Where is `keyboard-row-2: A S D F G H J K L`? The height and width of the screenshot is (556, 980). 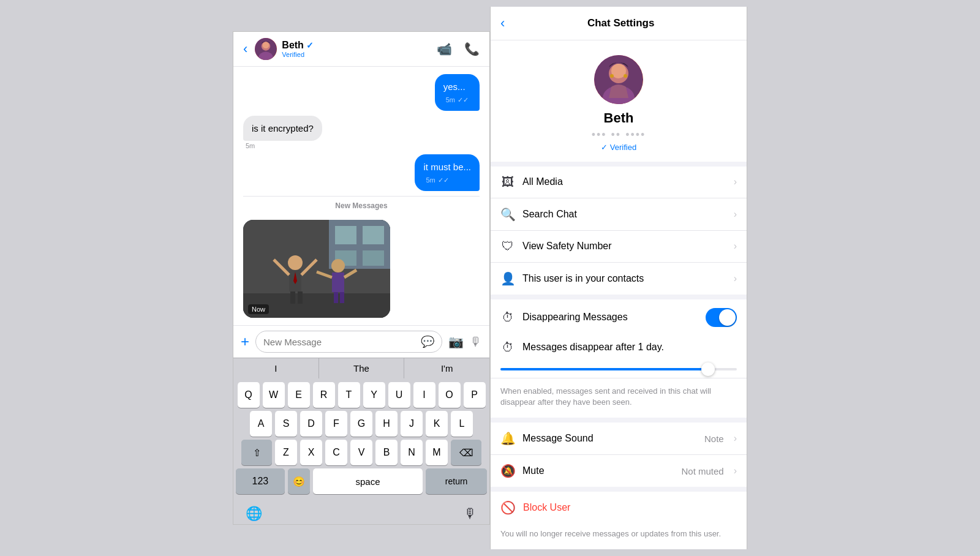
keyboard-row-2: A S D F G H J K L is located at coordinates (361, 424).